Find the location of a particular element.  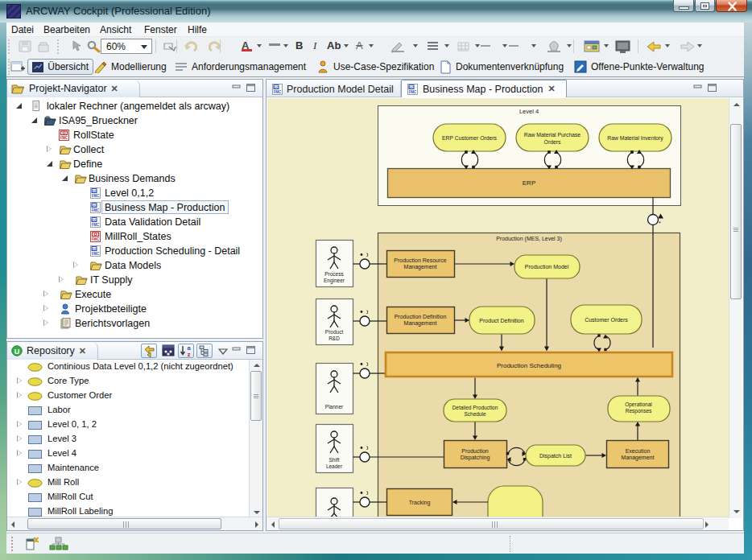

svg-text: Shift is located at coordinates (333, 460).